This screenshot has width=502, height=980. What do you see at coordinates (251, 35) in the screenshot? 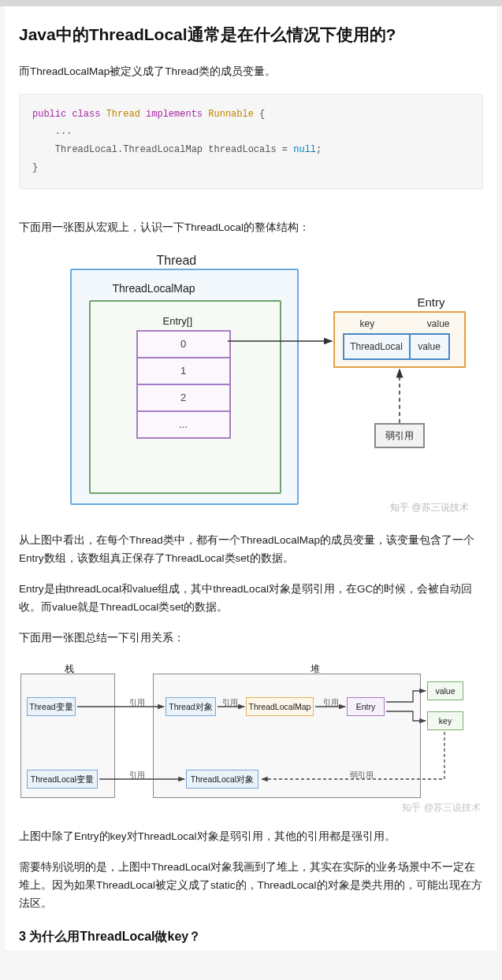
I see `page-title: Java中的ThreadLocal通常是在什么情况下使用的?` at bounding box center [251, 35].